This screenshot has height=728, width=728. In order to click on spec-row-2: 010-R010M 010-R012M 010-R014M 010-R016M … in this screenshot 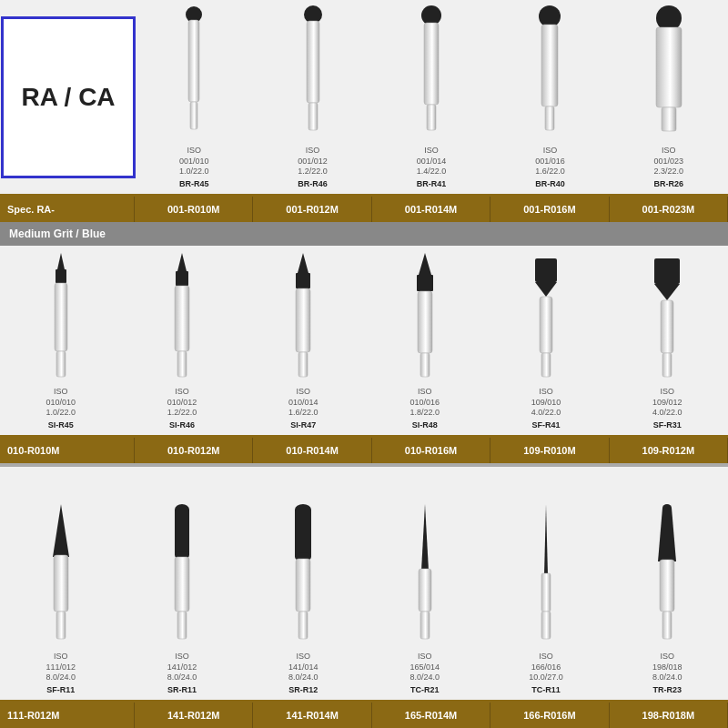, I will do `click(364, 450)`.